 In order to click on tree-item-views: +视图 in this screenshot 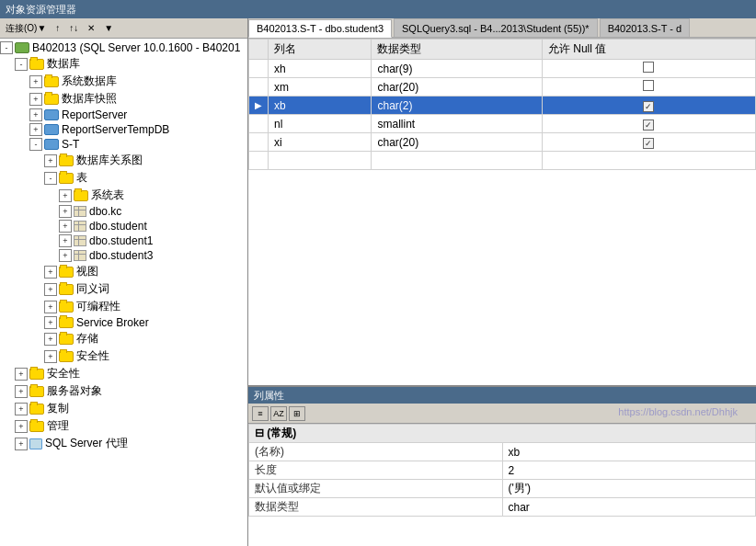, I will do `click(123, 272)`.